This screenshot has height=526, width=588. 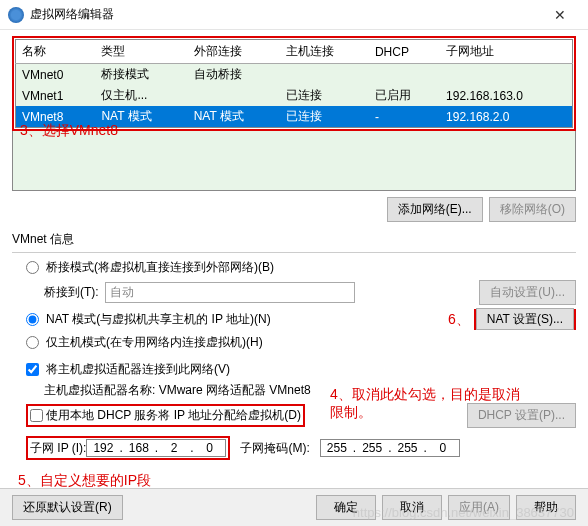 What do you see at coordinates (234, 52) in the screenshot?
I see `col-ext: 外部连接` at bounding box center [234, 52].